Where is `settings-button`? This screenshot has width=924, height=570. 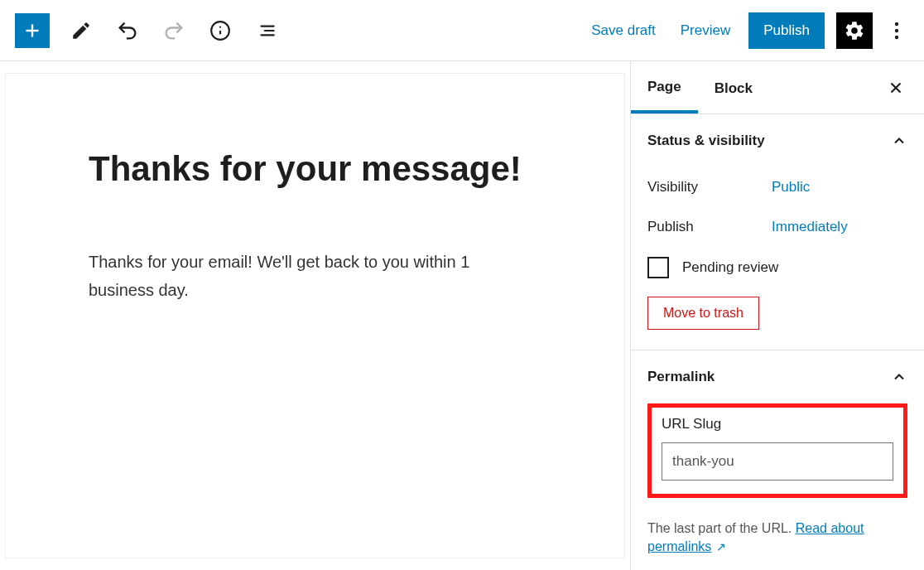 settings-button is located at coordinates (854, 31).